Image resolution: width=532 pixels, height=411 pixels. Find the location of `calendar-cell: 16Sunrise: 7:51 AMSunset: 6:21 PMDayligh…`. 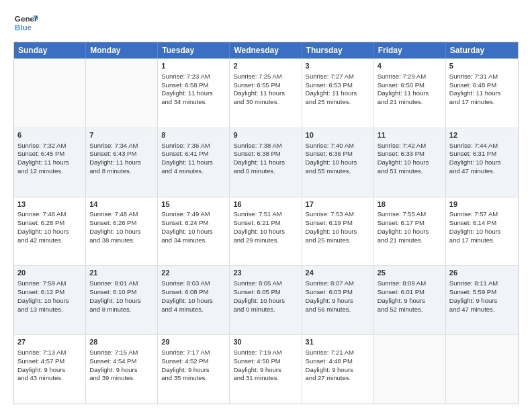

calendar-cell: 16Sunrise: 7:51 AMSunset: 6:21 PMDayligh… is located at coordinates (266, 232).